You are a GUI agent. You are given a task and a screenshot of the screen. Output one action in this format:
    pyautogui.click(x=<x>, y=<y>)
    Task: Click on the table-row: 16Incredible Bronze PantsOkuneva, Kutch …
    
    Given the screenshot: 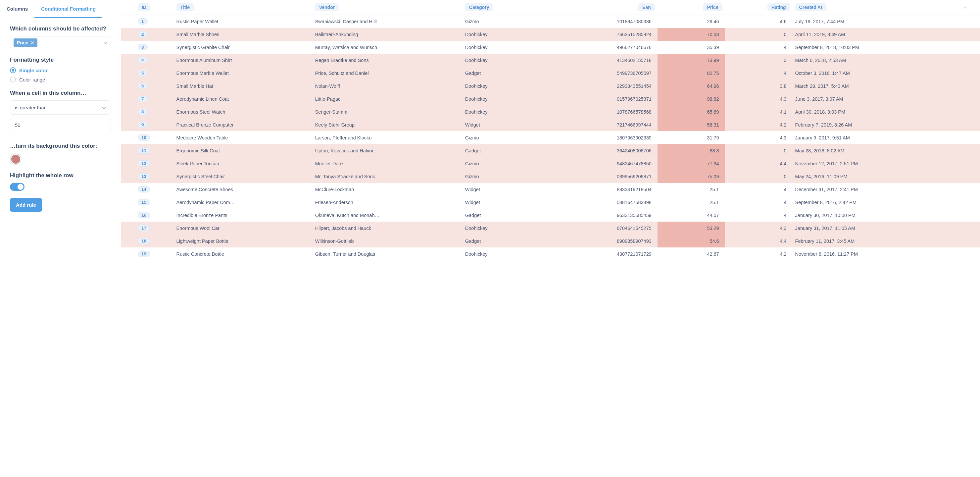 What is the action you would take?
    pyautogui.click(x=551, y=215)
    